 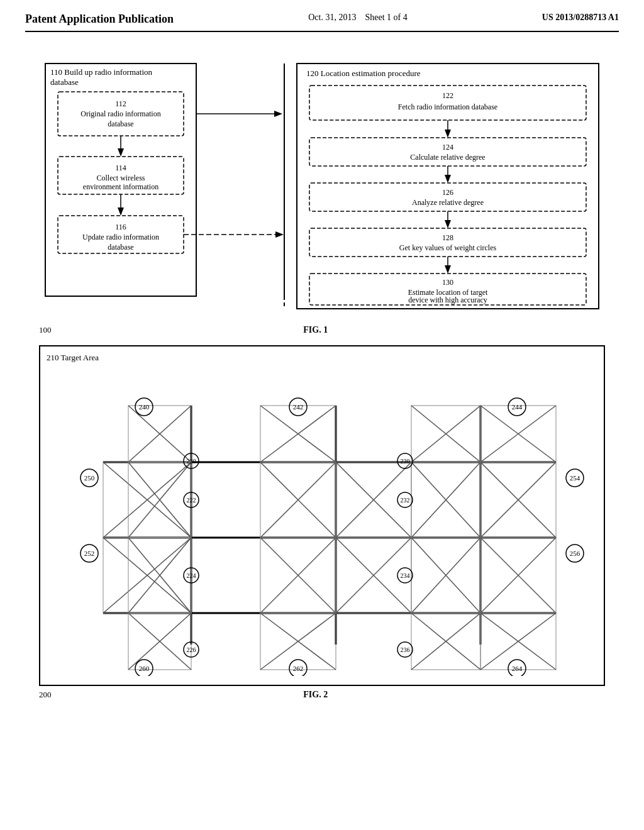 I want to click on svg-text: device with high accuracy, so click(x=448, y=300).